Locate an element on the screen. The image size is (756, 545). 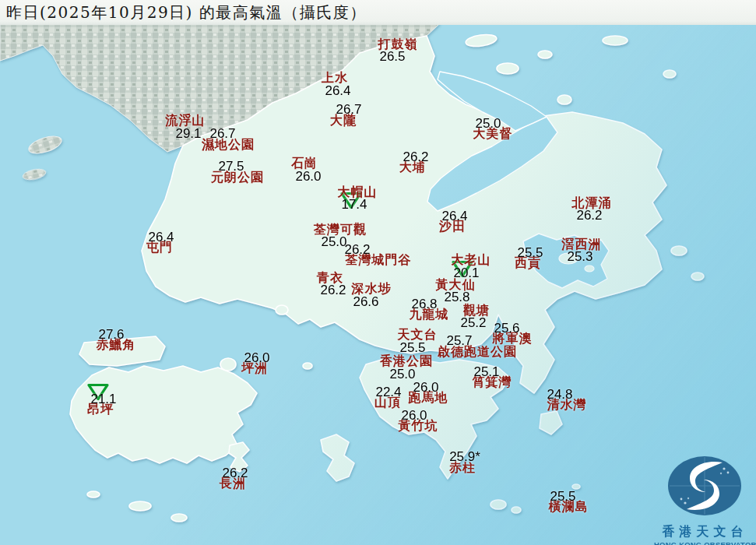
station-value: 17.4 is located at coordinates (353, 204).